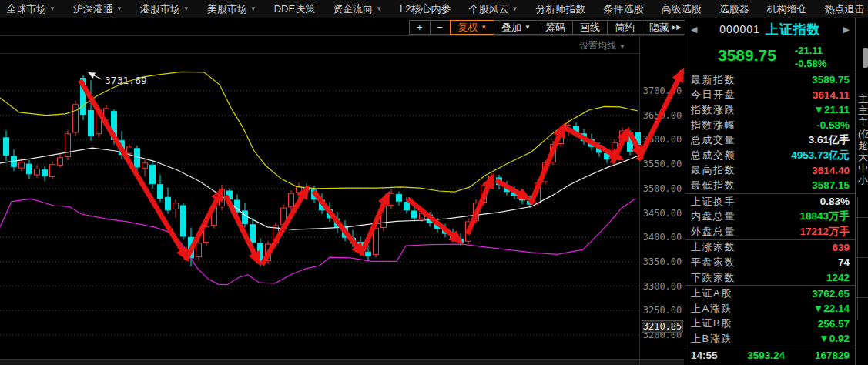 The image size is (868, 365). What do you see at coordinates (835, 202) in the screenshot?
I see `quote-row-value: 0.83%` at bounding box center [835, 202].